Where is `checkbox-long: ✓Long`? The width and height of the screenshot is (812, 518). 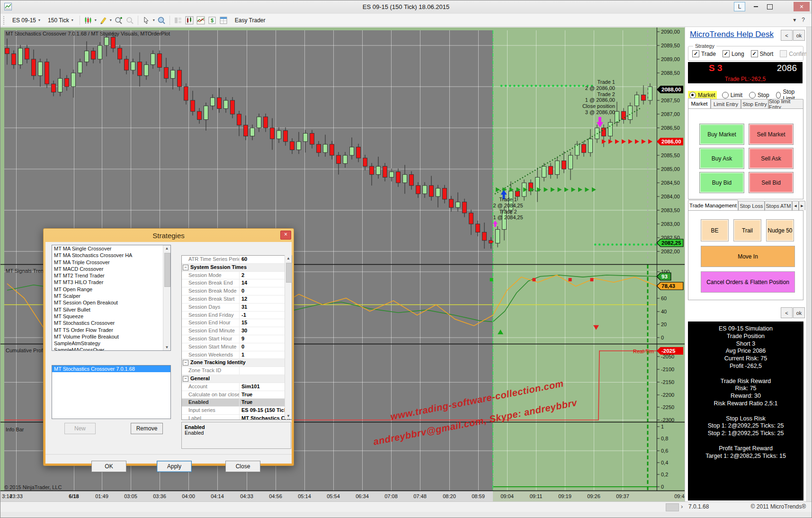 checkbox-long: ✓Long is located at coordinates (733, 54).